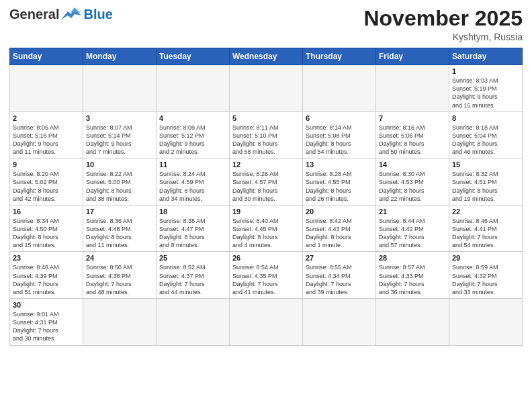 This screenshot has width=532, height=411. What do you see at coordinates (412, 228) in the screenshot?
I see `calendar-cell: 21Sunrise: 8:44 AM Sunset: 4:42 PM Dayli…` at bounding box center [412, 228].